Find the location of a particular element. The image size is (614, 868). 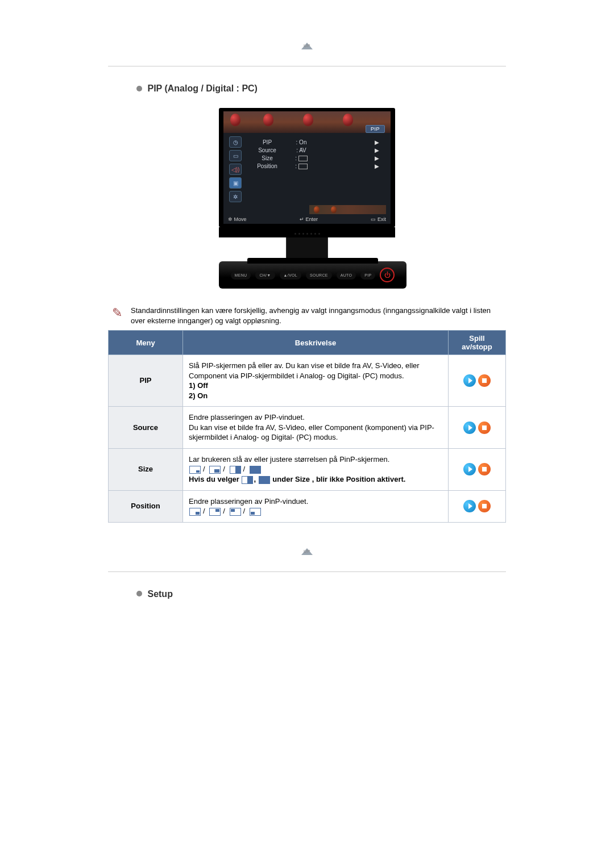

ch-button: CH/▼ is located at coordinates (265, 275).